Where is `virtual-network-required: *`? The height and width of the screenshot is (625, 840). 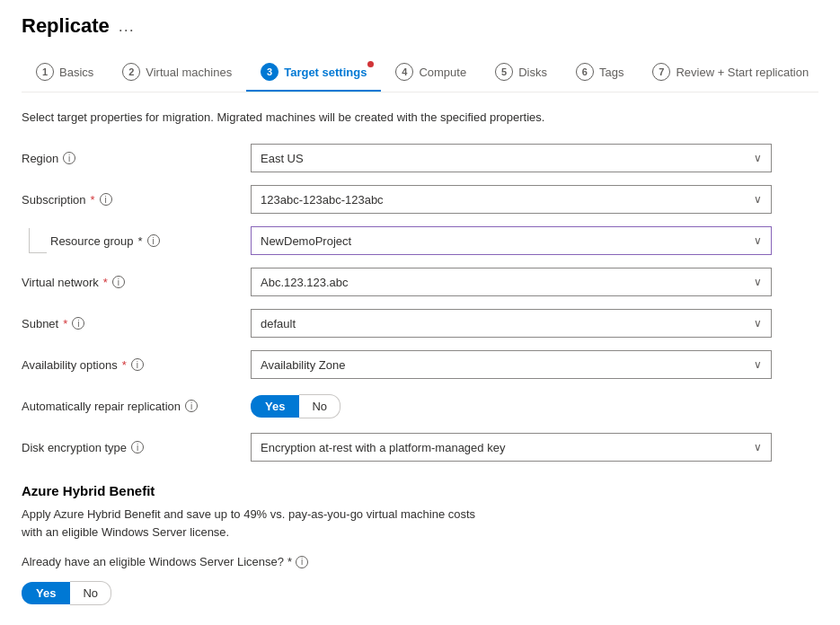
virtual-network-required: * is located at coordinates (106, 282).